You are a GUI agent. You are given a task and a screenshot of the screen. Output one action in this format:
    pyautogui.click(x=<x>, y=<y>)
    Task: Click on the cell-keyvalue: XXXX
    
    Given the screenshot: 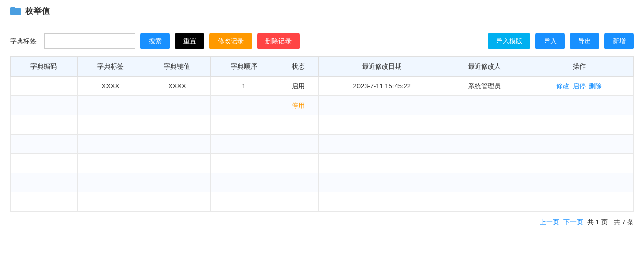 What is the action you would take?
    pyautogui.click(x=177, y=86)
    